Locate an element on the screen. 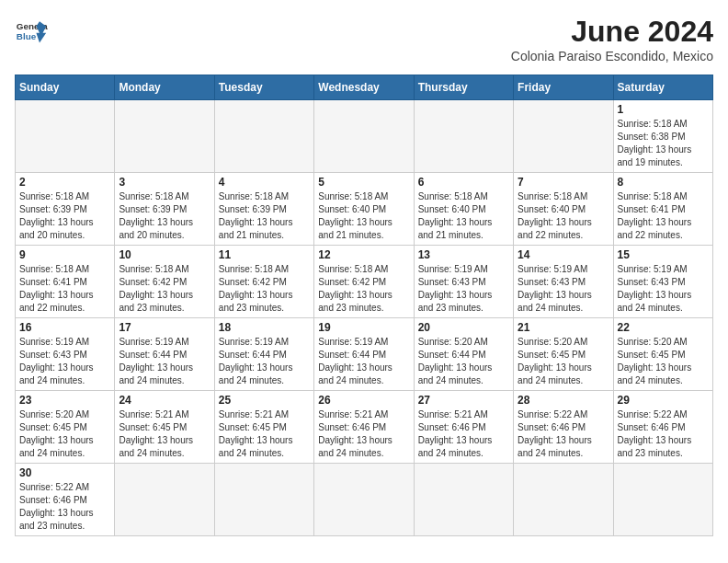  day-13: 13 Sunrise: 5:19 AM Sunset: 6:43 PM Dayl… is located at coordinates (463, 282).